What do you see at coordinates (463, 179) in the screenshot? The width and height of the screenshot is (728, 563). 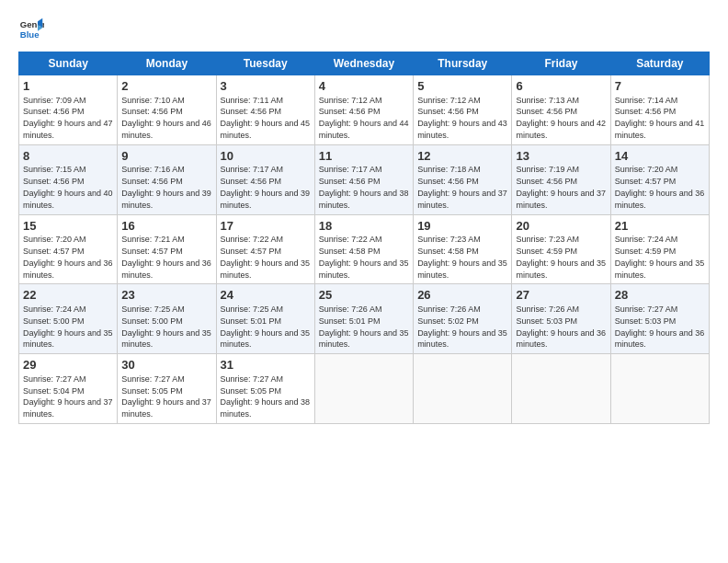 I see `calendar-cell: 12Sunrise: 7:18 AMSunset: 4:56 PMDayligh…` at bounding box center [463, 179].